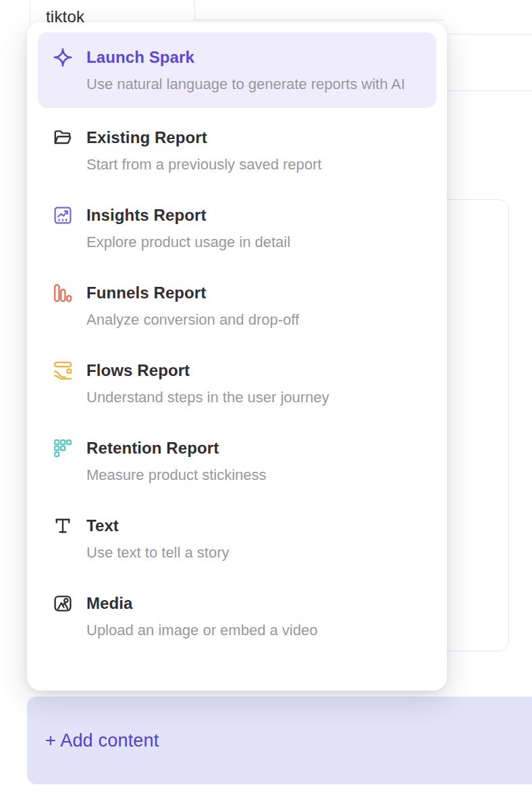  What do you see at coordinates (193, 320) in the screenshot?
I see `menu-item-description: Analyze conversion and drop-off` at bounding box center [193, 320].